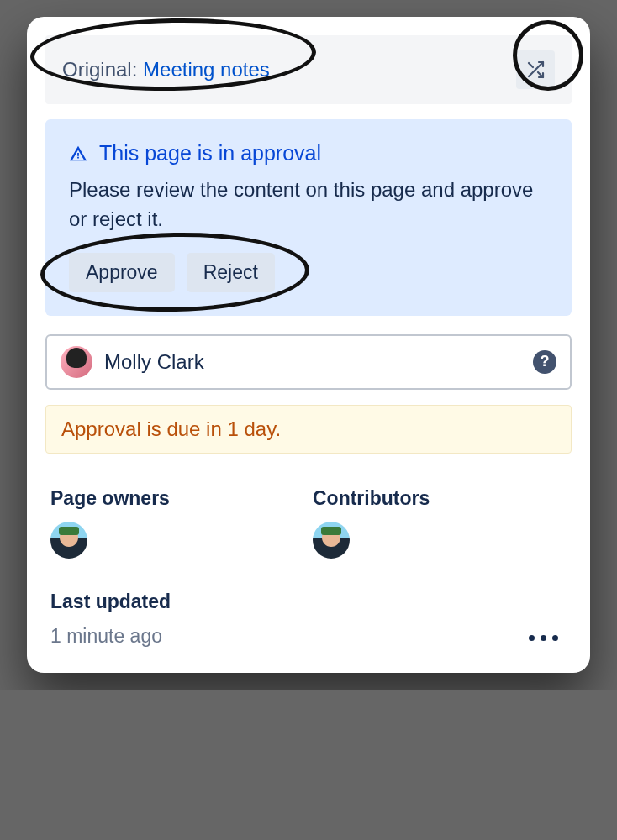 The width and height of the screenshot is (617, 840). What do you see at coordinates (177, 522) in the screenshot?
I see `page-owners-section: Page owners` at bounding box center [177, 522].